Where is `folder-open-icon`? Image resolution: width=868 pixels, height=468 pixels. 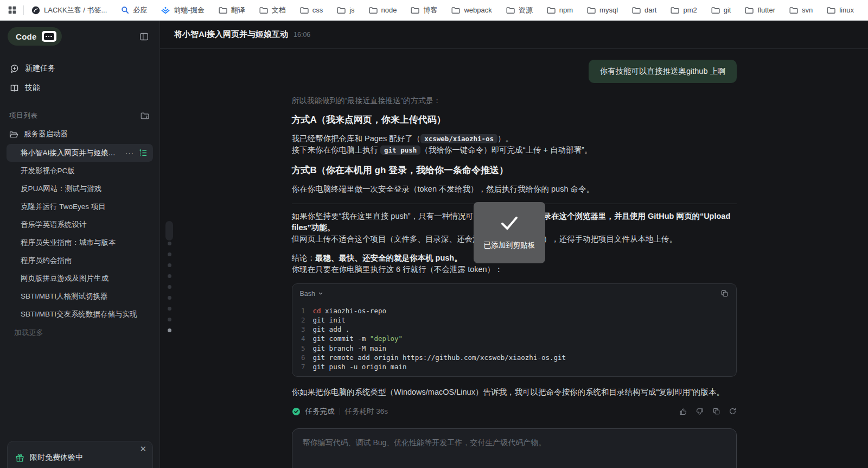 folder-open-icon is located at coordinates (14, 135).